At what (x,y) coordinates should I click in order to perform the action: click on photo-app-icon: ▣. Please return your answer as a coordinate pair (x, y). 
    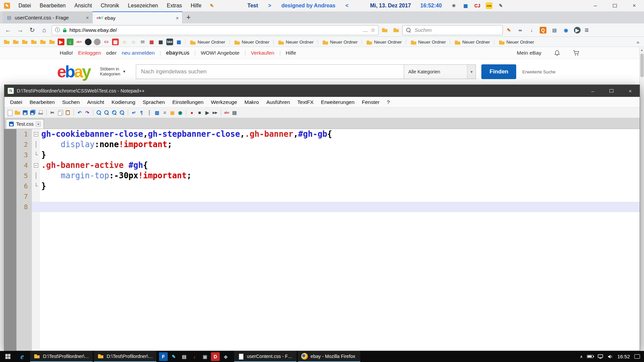
    Looking at the image, I should click on (205, 357).